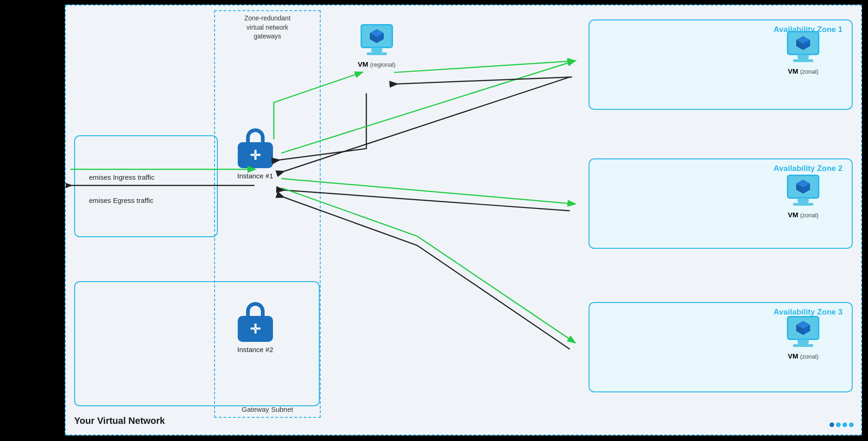 The width and height of the screenshot is (868, 441). Describe the element at coordinates (803, 53) in the screenshot. I see `vm-az1-icon: VM (zonal)` at that location.